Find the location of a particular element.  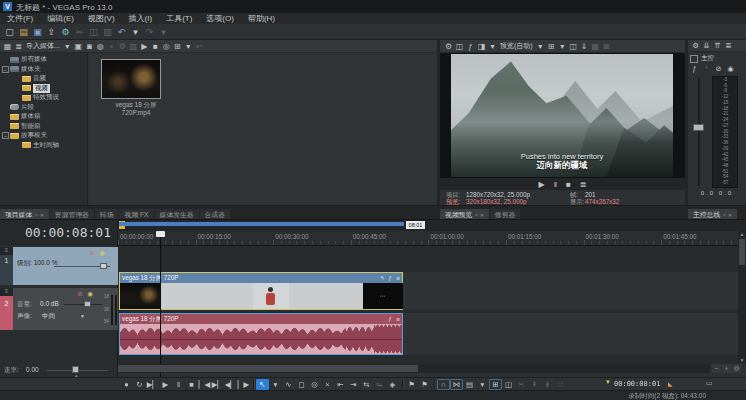

menu-item: 编辑(E) is located at coordinates (60, 18).